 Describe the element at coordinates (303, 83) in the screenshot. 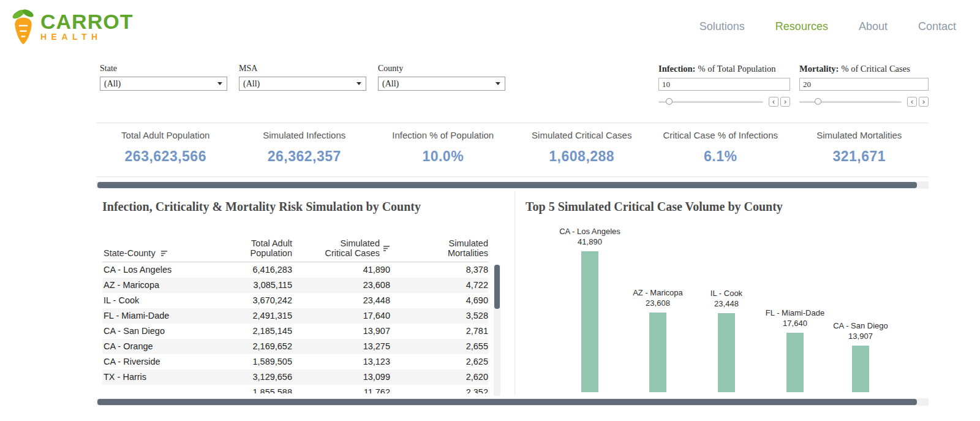

I see `msa-dropdown: (All)` at that location.